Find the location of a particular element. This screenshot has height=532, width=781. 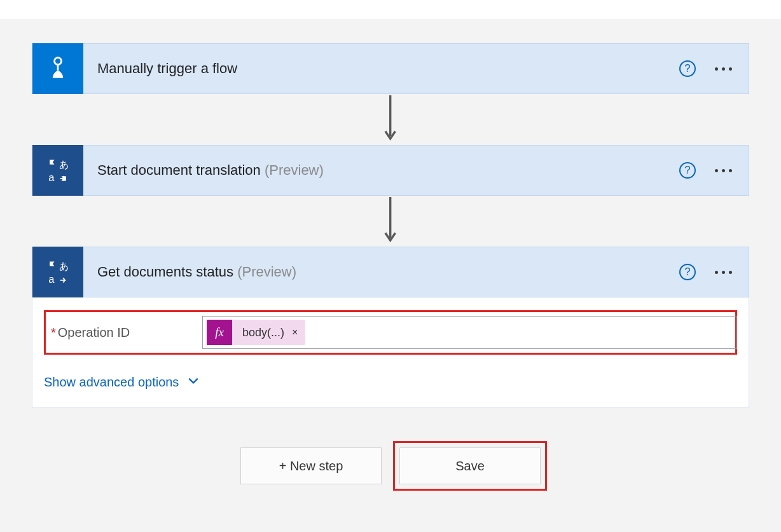

operation-id-label: *Operation ID is located at coordinates (127, 333).